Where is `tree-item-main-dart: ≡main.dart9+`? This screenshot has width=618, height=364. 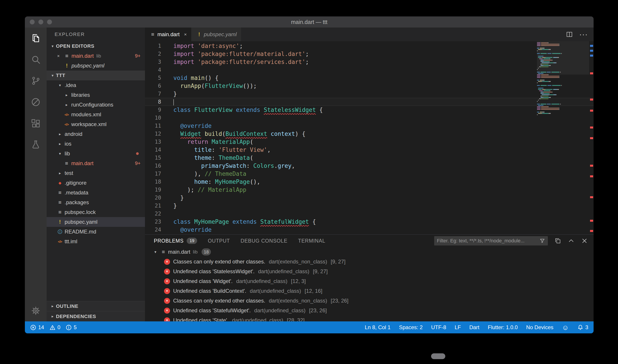
tree-item-main-dart: ≡main.dart9+ is located at coordinates (96, 163).